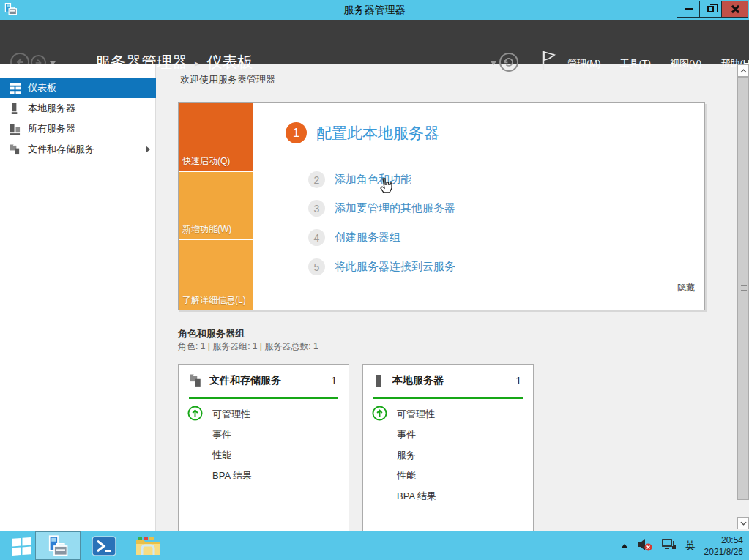 Image resolution: width=749 pixels, height=560 pixels. What do you see at coordinates (645, 546) in the screenshot?
I see `volume-muted-icon` at bounding box center [645, 546].